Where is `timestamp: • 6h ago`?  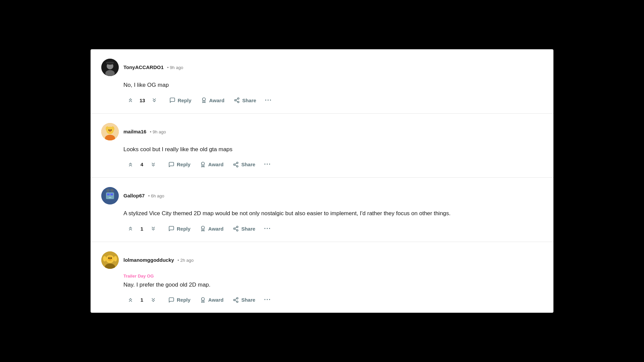
timestamp: • 6h ago is located at coordinates (156, 196).